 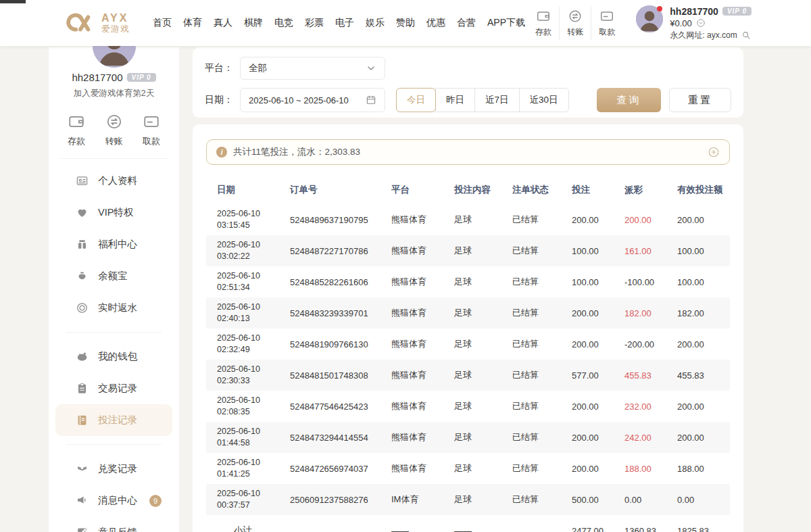 I want to click on subtotal-row: 小计 —— —— 2477.00 1360.83 1825.83, so click(x=468, y=523).